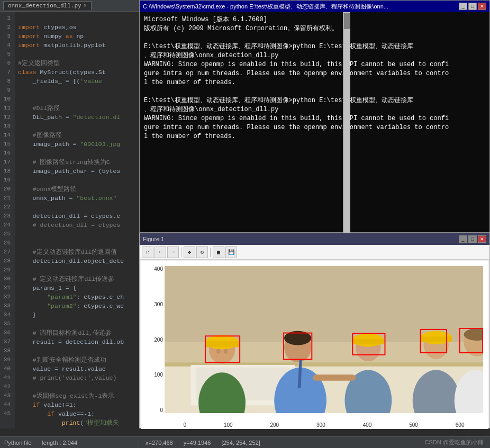 Image resolution: width=490 pixels, height=448 pixels. I want to click on cmd-line-4: E:\test\权重模型、动态链接库、程序和待测图像>python E:\tes…, so click(314, 47).